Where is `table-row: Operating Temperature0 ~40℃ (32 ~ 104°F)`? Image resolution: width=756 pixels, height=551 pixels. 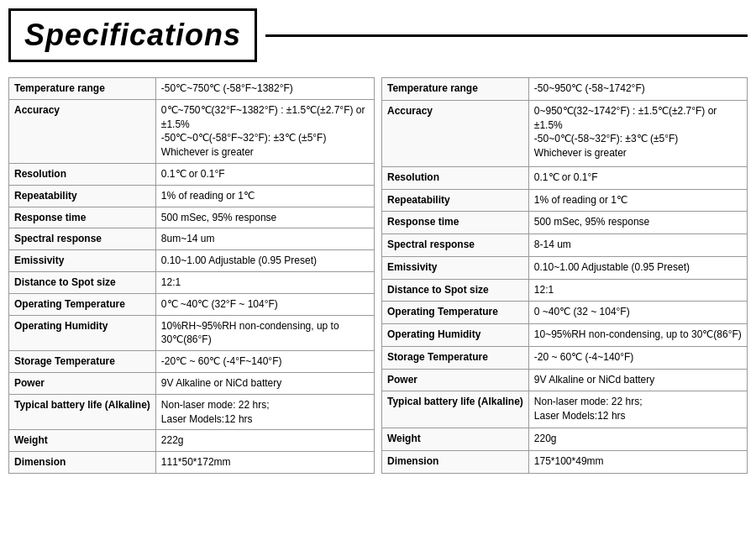
table-row: Operating Temperature0 ~40℃ (32 ~ 104°F) is located at coordinates (564, 312).